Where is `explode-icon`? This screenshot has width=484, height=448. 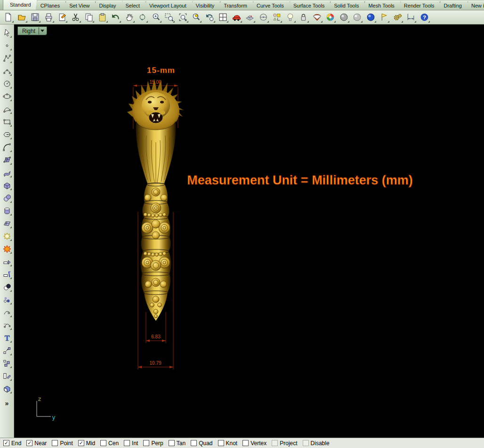
explode-icon is located at coordinates (7, 249).